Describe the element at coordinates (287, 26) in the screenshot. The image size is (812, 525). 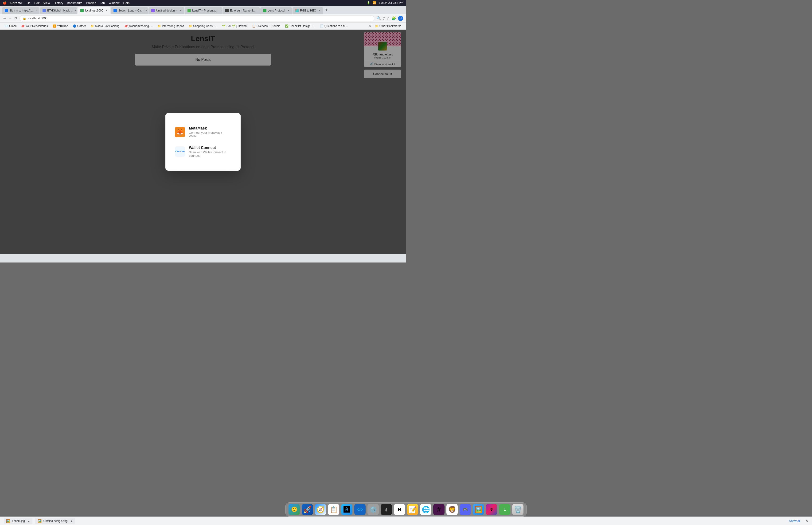
I see `checklist-icon: ✅` at that location.